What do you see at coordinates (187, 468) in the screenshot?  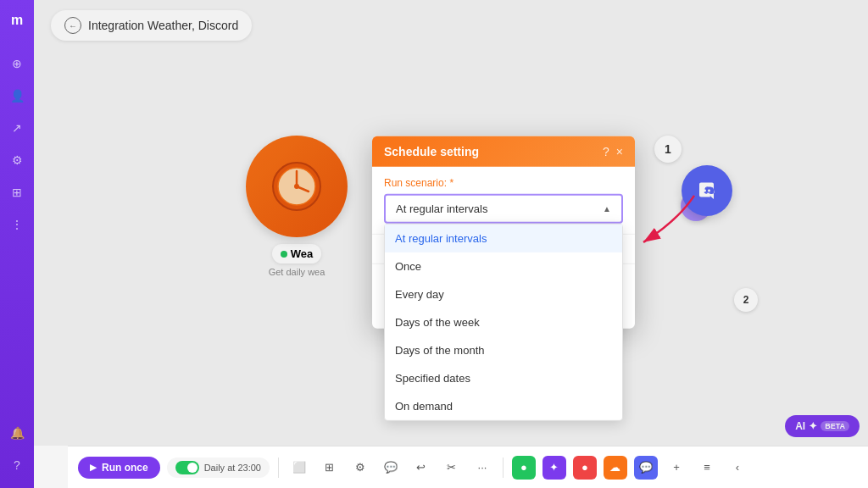 I see `schedule-switch` at bounding box center [187, 468].